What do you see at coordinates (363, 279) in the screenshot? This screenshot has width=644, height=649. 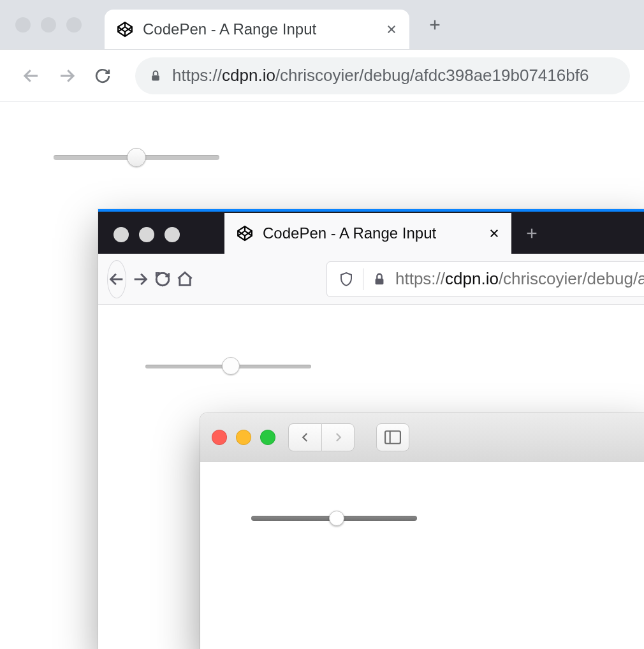 I see `separator` at bounding box center [363, 279].